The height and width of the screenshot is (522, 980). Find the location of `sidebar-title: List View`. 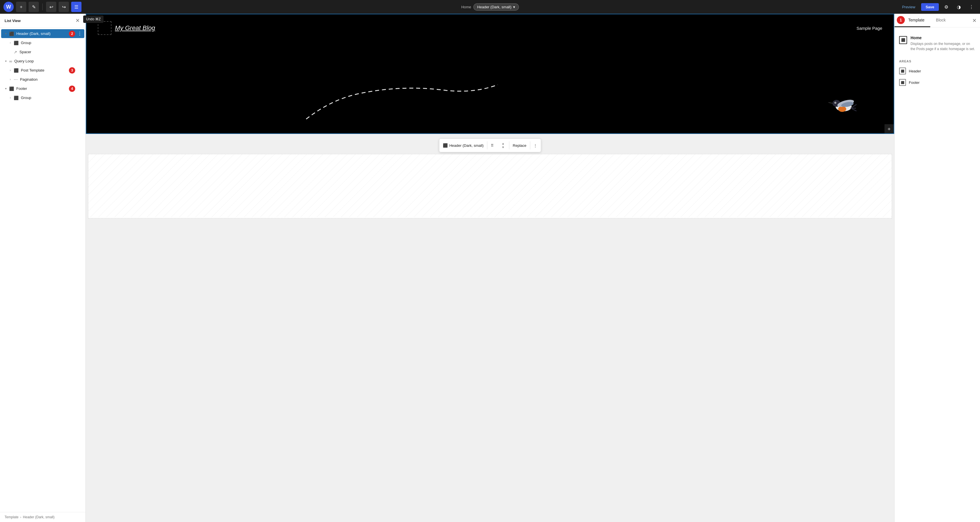

sidebar-title: List View is located at coordinates (13, 21).